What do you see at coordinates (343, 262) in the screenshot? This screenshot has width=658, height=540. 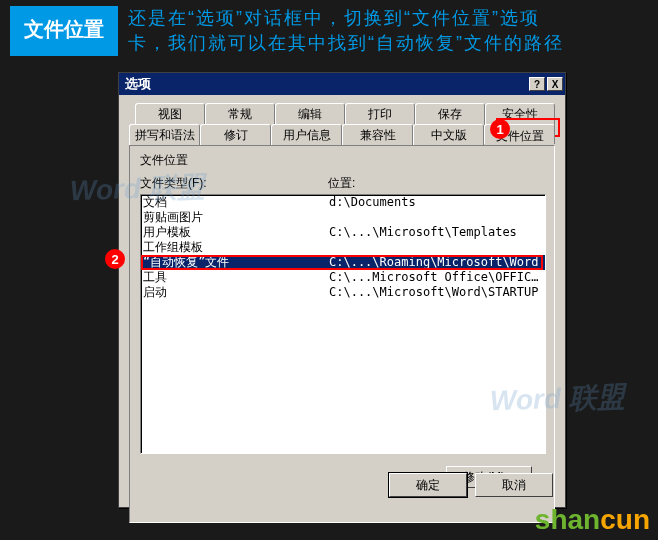 I see `list-item-autorecover: “自动恢复”文件C:\...\Roaming\Microsoft\Word` at bounding box center [343, 262].